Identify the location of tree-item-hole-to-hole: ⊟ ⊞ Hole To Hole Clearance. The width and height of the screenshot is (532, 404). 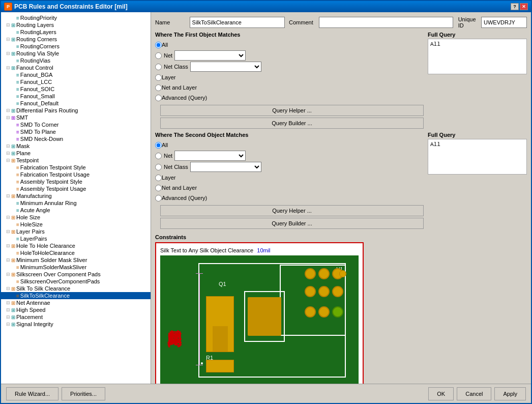
(76, 246).